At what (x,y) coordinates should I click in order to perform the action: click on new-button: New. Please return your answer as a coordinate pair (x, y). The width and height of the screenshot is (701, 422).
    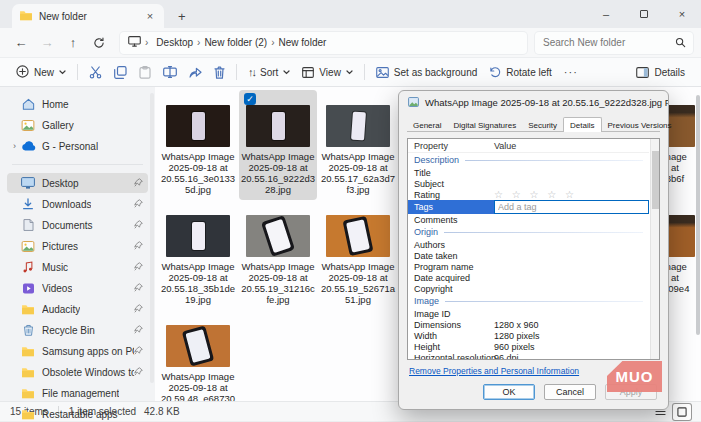
    Looking at the image, I should click on (41, 72).